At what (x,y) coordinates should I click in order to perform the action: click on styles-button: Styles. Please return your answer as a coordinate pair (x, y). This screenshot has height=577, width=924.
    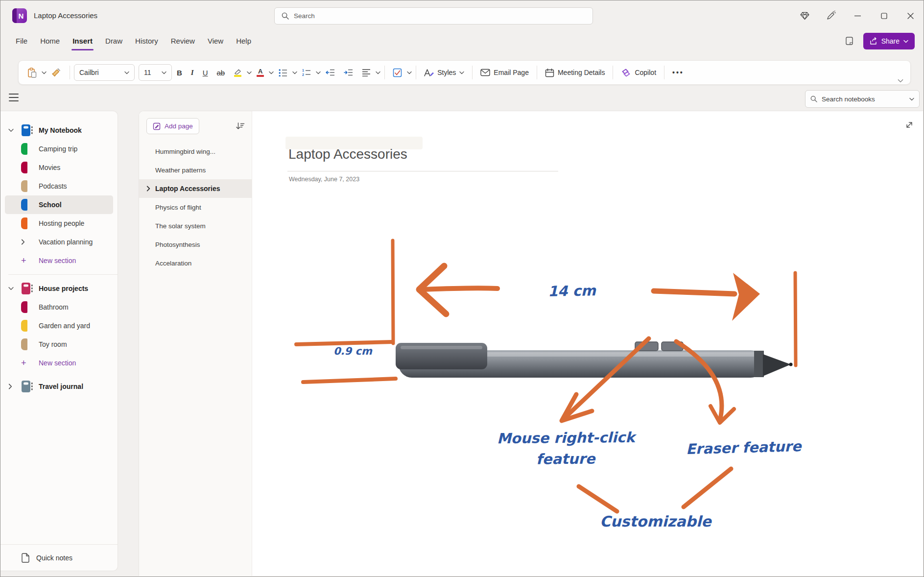
    Looking at the image, I should click on (444, 72).